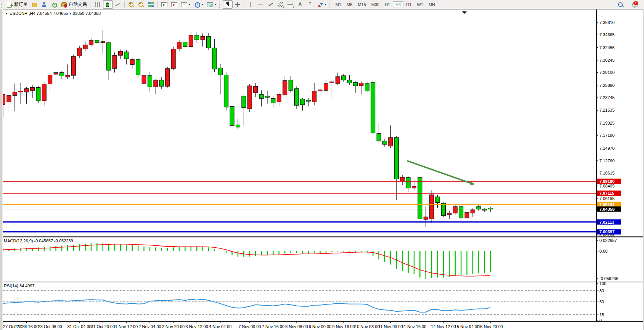 Image resolution: width=644 pixels, height=330 pixels. Describe the element at coordinates (212, 5) in the screenshot. I see `templates-button: ▼` at that location.